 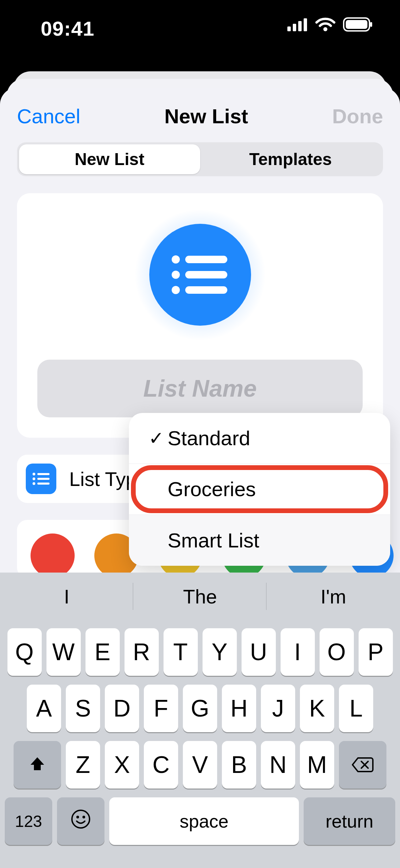 I want to click on key-n: N, so click(x=278, y=765).